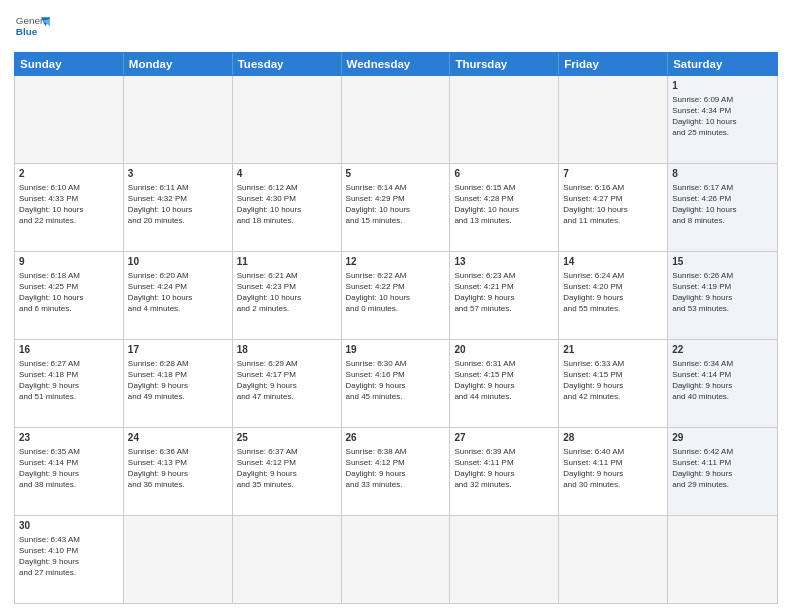 The height and width of the screenshot is (612, 792). What do you see at coordinates (70, 64) in the screenshot?
I see `header-cell-sunday: Sunday` at bounding box center [70, 64].